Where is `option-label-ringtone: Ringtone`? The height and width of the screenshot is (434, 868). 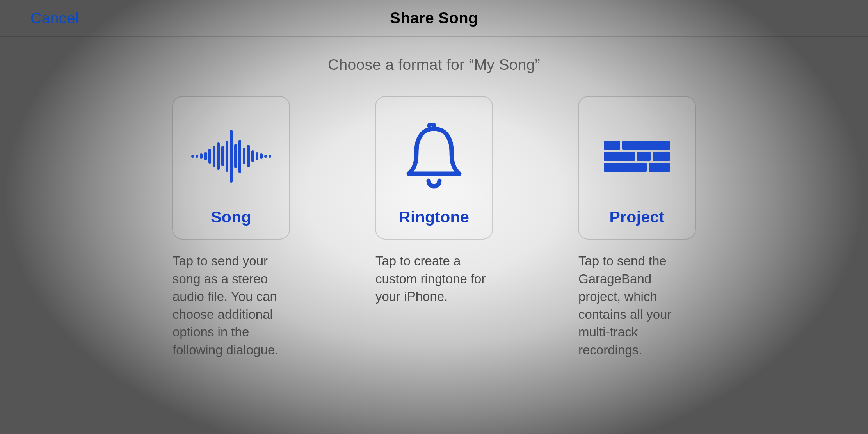 option-label-ringtone: Ringtone is located at coordinates (434, 217).